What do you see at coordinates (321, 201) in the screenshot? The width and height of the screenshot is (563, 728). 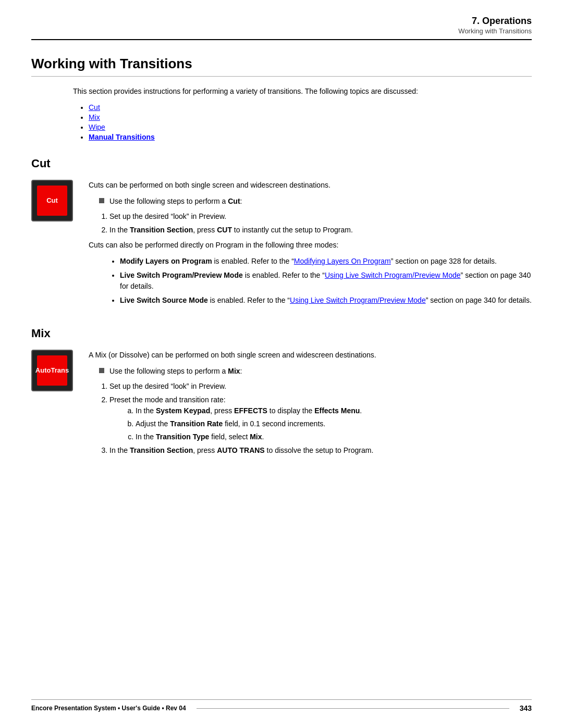 I see `cut-bullet-text: Use the following steps to perform a Cut…` at bounding box center [321, 201].